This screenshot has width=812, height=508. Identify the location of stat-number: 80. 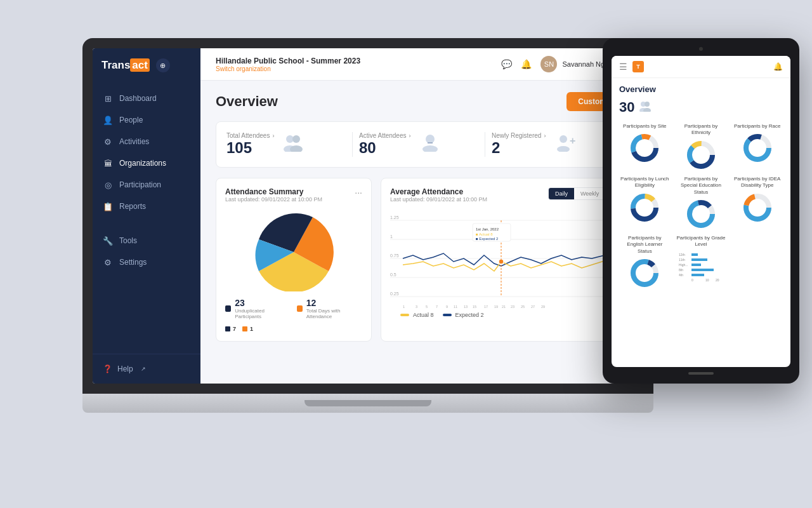
(385, 148).